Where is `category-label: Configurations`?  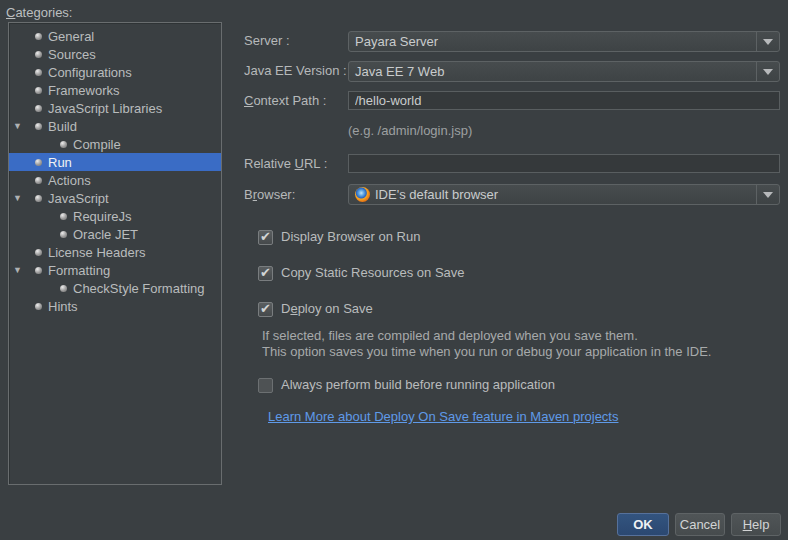 category-label: Configurations is located at coordinates (90, 72).